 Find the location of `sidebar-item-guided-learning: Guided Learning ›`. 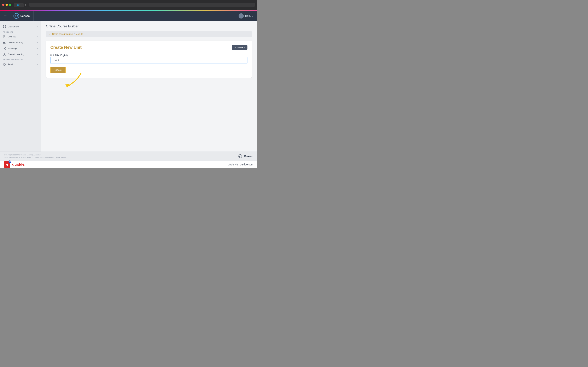

sidebar-item-guided-learning: Guided Learning › is located at coordinates (20, 54).